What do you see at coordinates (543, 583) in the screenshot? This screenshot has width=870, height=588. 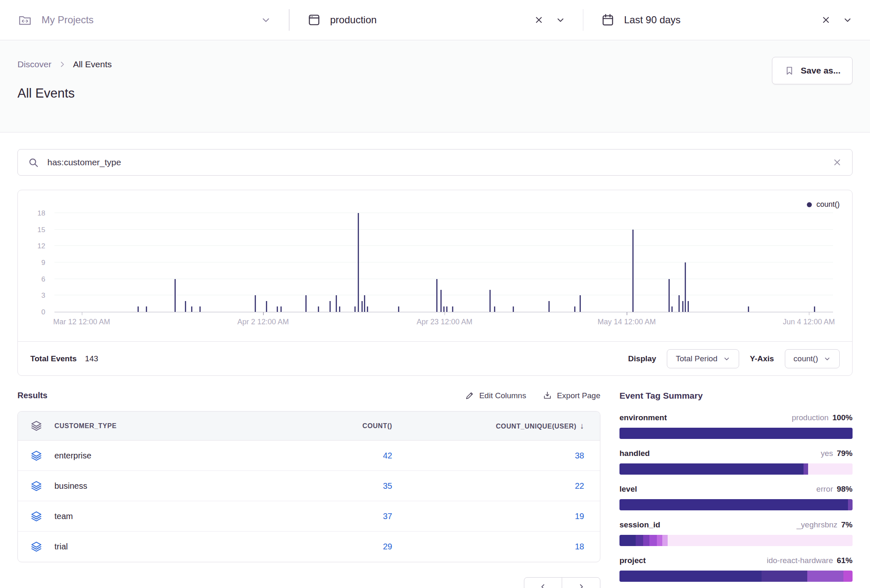 I see `previous-page-button` at bounding box center [543, 583].